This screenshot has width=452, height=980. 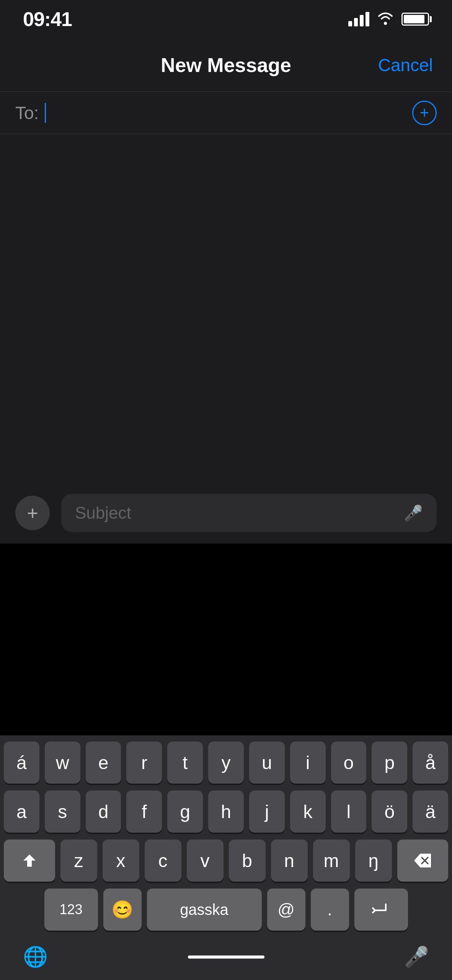 I want to click on key-j: j, so click(x=267, y=812).